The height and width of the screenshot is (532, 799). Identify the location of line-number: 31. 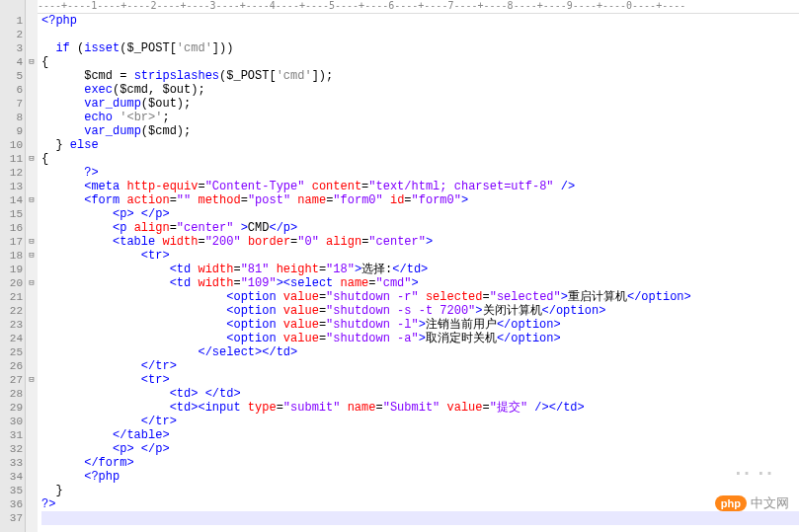
(12, 435).